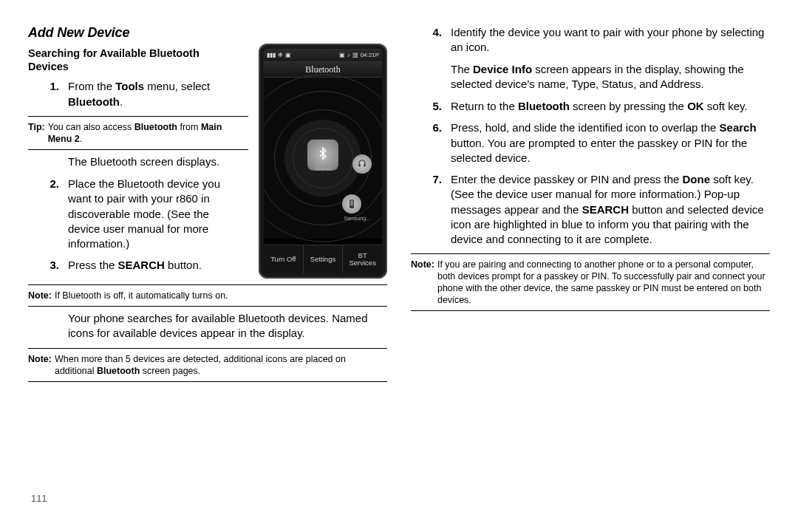  Describe the element at coordinates (228, 327) in the screenshot. I see `after-step3-text: Your phone searches for available Blueto…` at that location.